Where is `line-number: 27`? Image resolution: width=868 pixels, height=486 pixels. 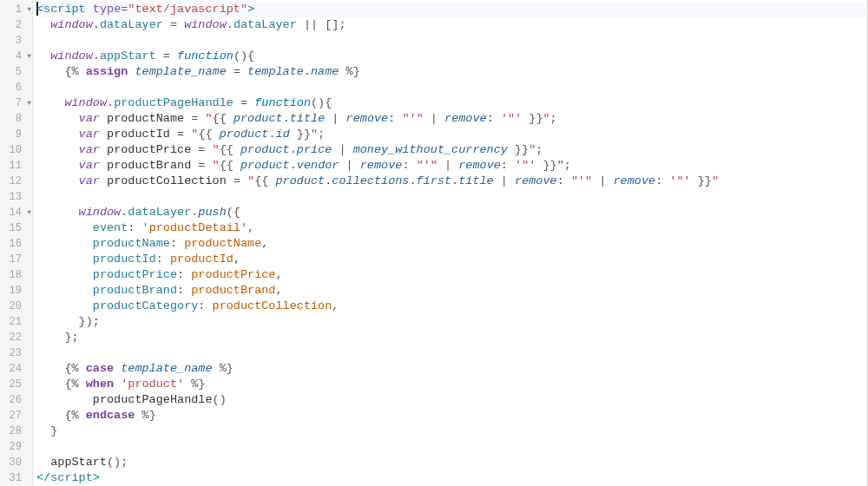
line-number: 27 is located at coordinates (16, 416).